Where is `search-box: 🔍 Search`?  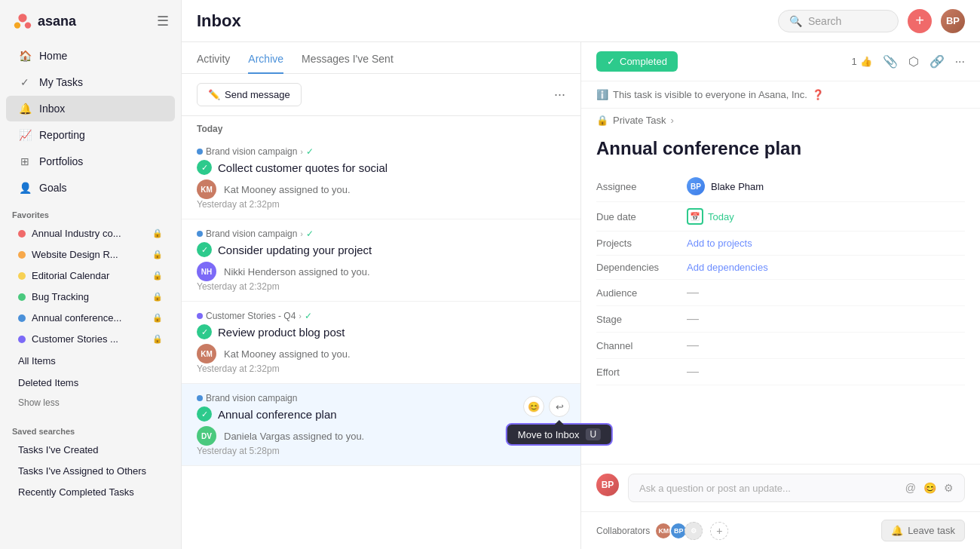 search-box: 🔍 Search is located at coordinates (838, 21).